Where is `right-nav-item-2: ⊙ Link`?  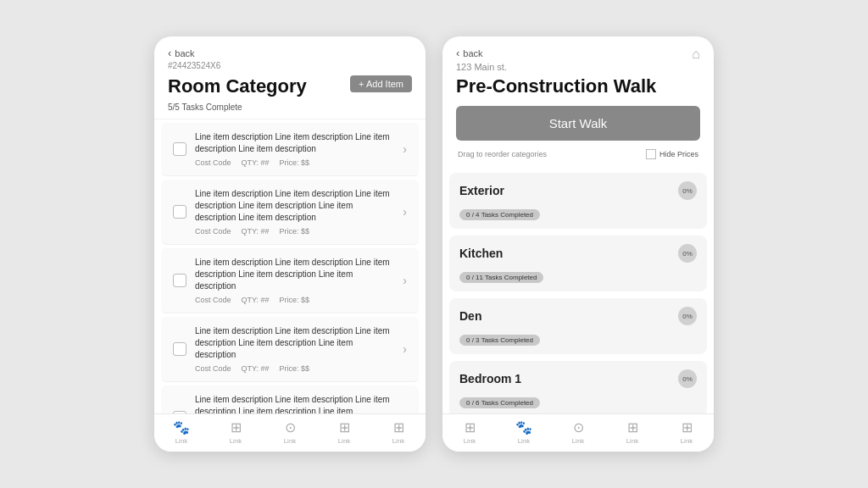 right-nav-item-2: ⊙ Link is located at coordinates (578, 432).